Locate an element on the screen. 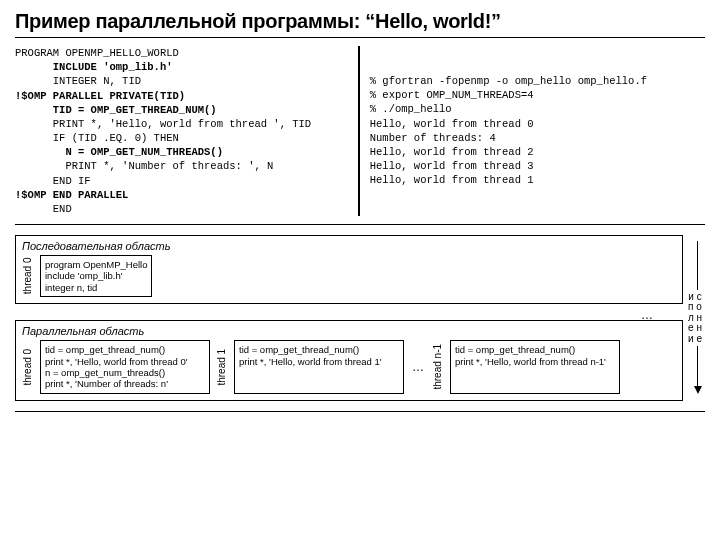 Image resolution: width=720 pixels, height=540 pixels. thread-label: thread 1 is located at coordinates (222, 367).